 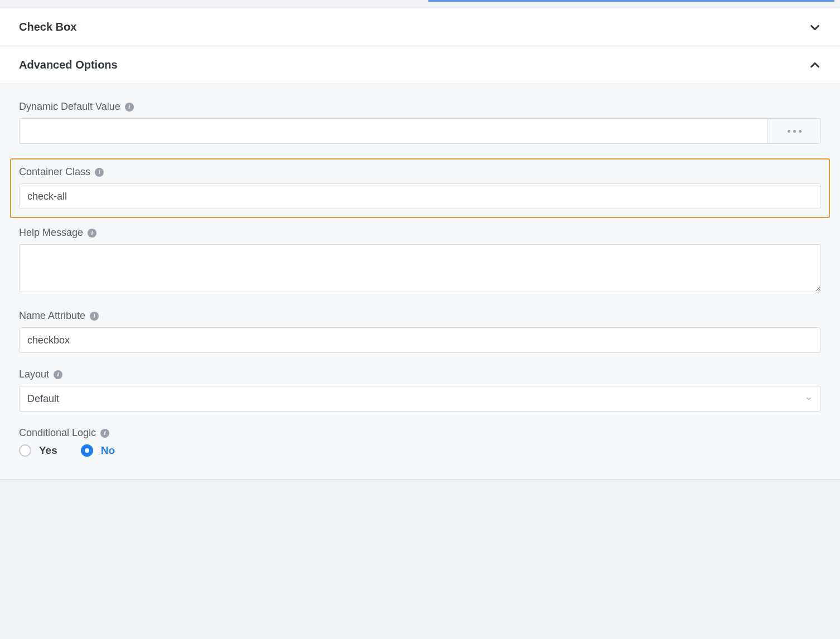 I want to click on conditional-logic-label: Conditional Logic, so click(x=57, y=433).